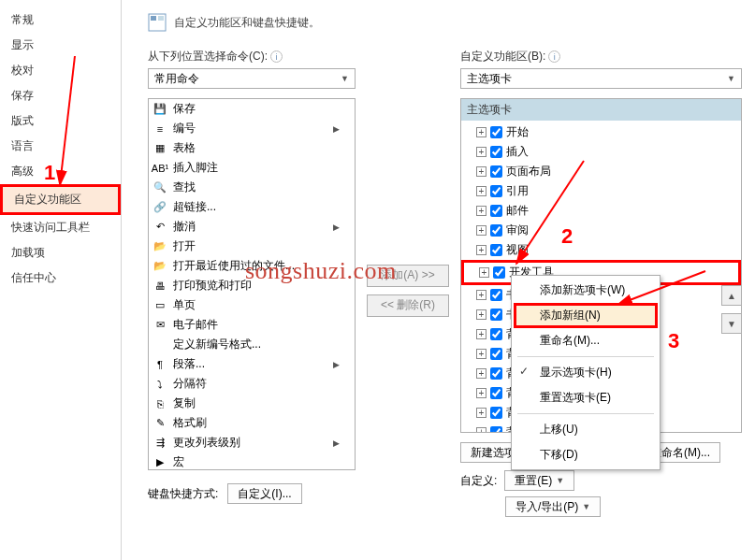 This screenshot has height=560, width=755. Describe the element at coordinates (252, 226) in the screenshot. I see `command-item: ↶撤消▶` at that location.